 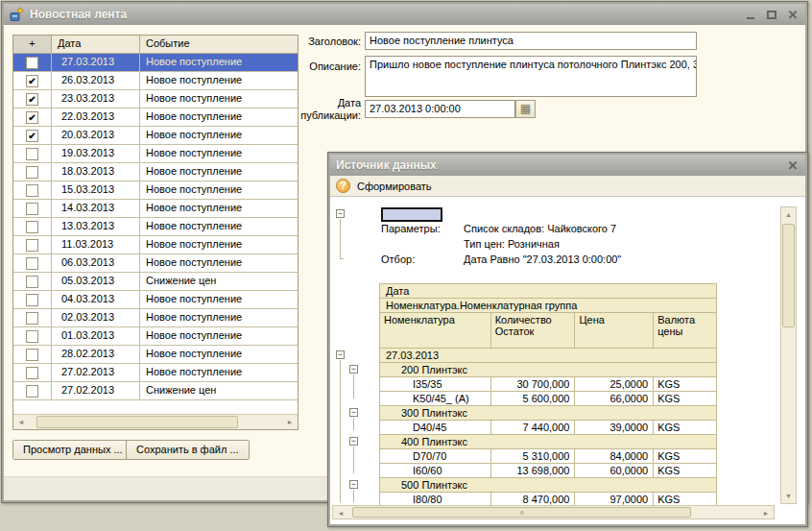 What do you see at coordinates (394, 186) in the screenshot?
I see `generate-button: Сформировать` at bounding box center [394, 186].